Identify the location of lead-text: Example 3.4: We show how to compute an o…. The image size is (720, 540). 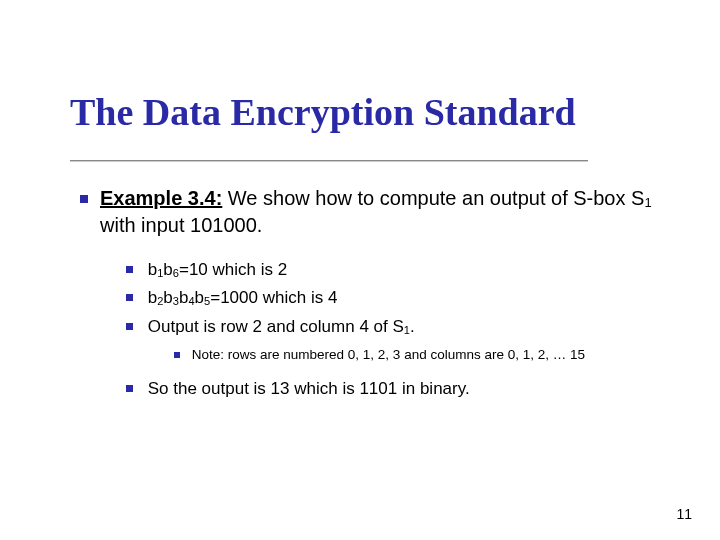
(385, 212).